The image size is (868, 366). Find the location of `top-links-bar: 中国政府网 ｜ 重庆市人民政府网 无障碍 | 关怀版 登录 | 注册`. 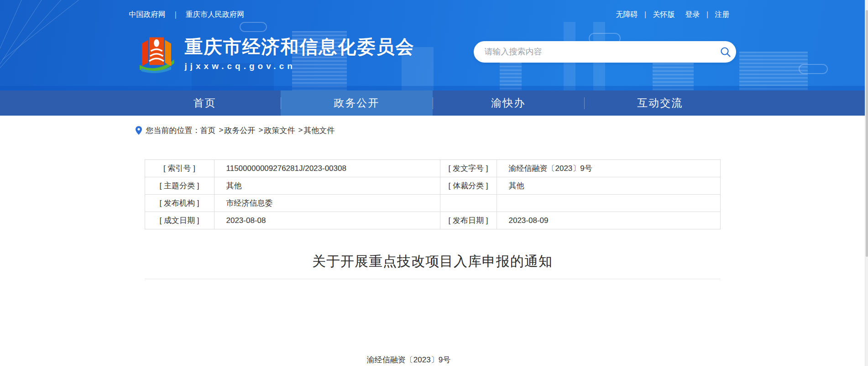

top-links-bar: 中国政府网 ｜ 重庆市人民政府网 无障碍 | 关怀版 登录 | 注册 is located at coordinates (433, 10).